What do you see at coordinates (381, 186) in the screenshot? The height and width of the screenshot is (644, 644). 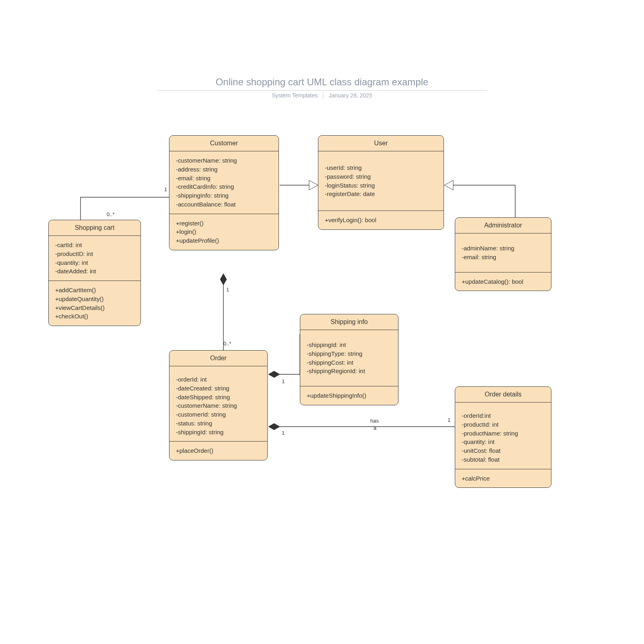 I see `member-row: -loginStatus: string` at bounding box center [381, 186].